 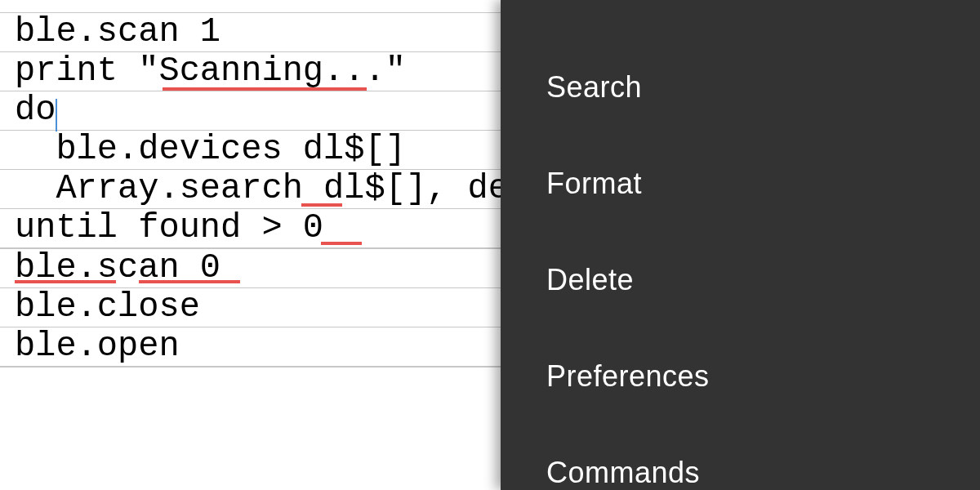 What do you see at coordinates (169, 228) in the screenshot?
I see `code-text: until found > 0` at bounding box center [169, 228].